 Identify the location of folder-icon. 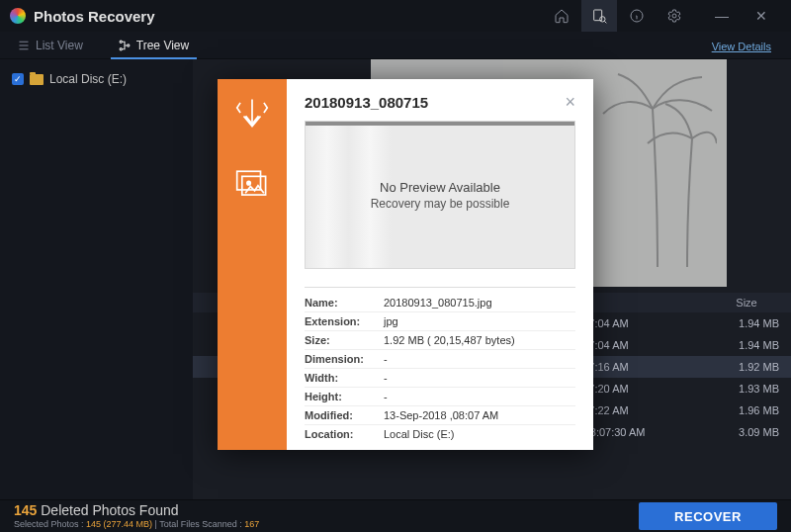
(37, 79).